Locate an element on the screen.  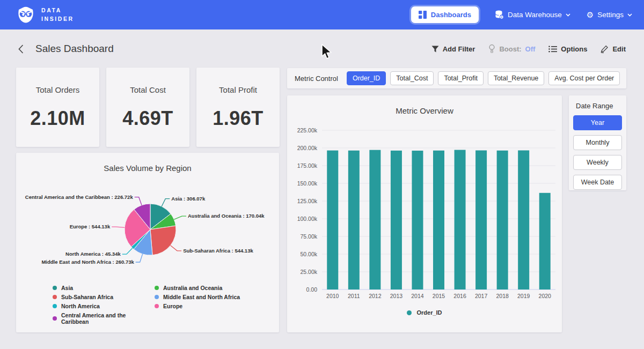
pie-slice-sub-saharan-africa is located at coordinates (163, 240).